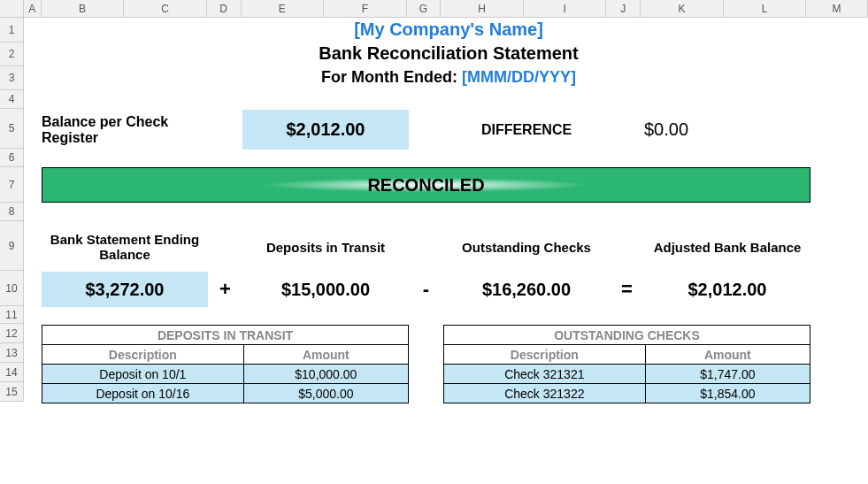 The width and height of the screenshot is (868, 484). What do you see at coordinates (12, 212) in the screenshot?
I see `row-header-8: 8` at bounding box center [12, 212].